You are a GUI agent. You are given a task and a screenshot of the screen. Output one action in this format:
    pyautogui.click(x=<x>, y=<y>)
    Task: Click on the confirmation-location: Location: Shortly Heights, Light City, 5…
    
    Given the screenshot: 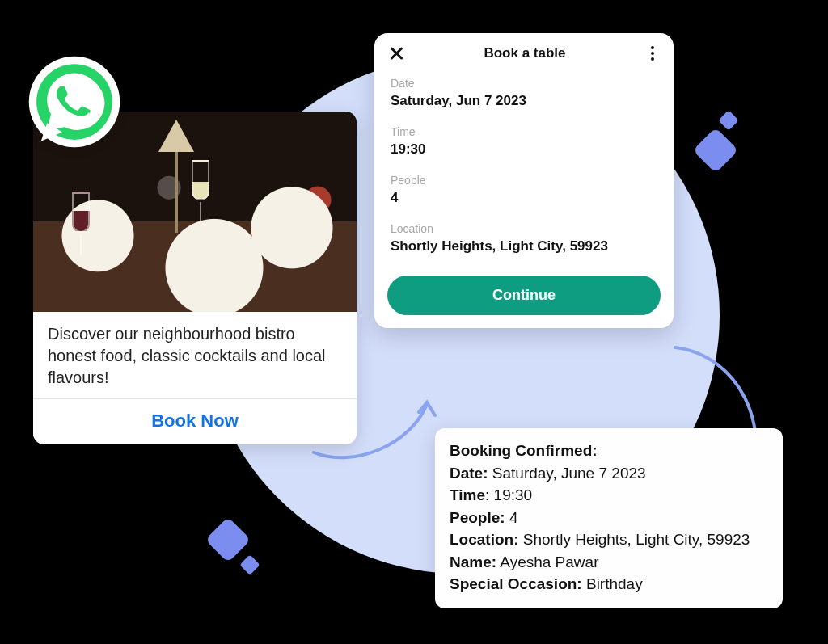 What is the action you would take?
    pyautogui.click(x=609, y=540)
    